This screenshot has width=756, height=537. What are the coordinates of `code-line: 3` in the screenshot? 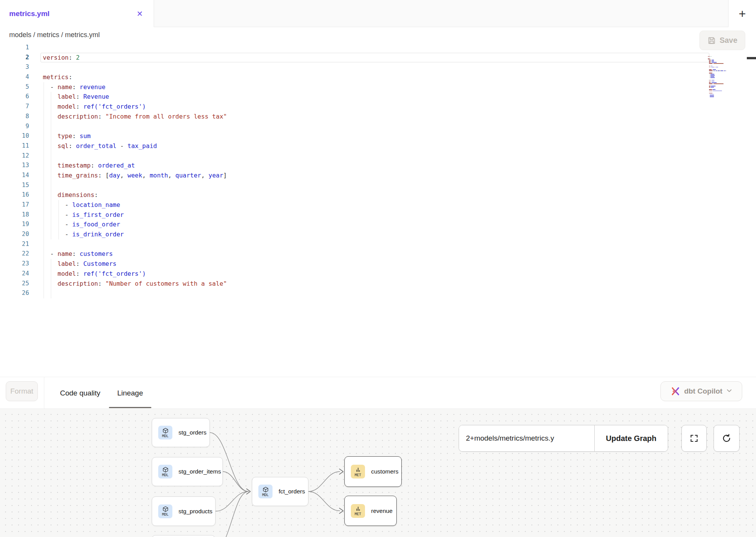 It's located at (378, 67).